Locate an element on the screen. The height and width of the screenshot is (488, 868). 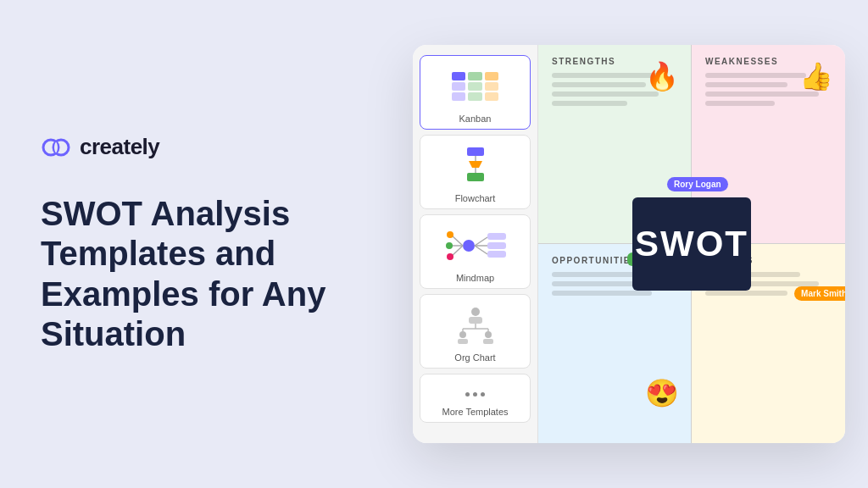
rory-user-badge: Rory Logan is located at coordinates (698, 185).